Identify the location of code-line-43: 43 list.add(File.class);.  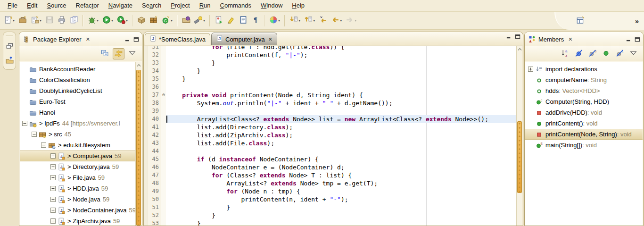
(332, 143).